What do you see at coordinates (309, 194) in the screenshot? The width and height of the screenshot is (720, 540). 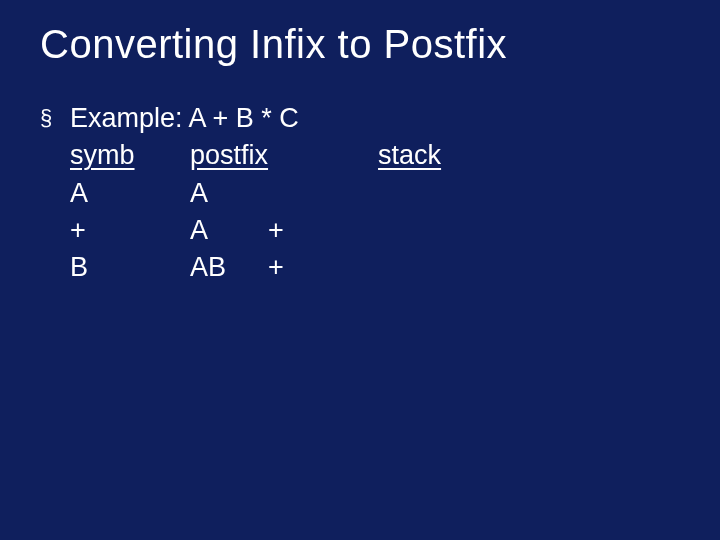 I see `table-row: A A` at bounding box center [309, 194].